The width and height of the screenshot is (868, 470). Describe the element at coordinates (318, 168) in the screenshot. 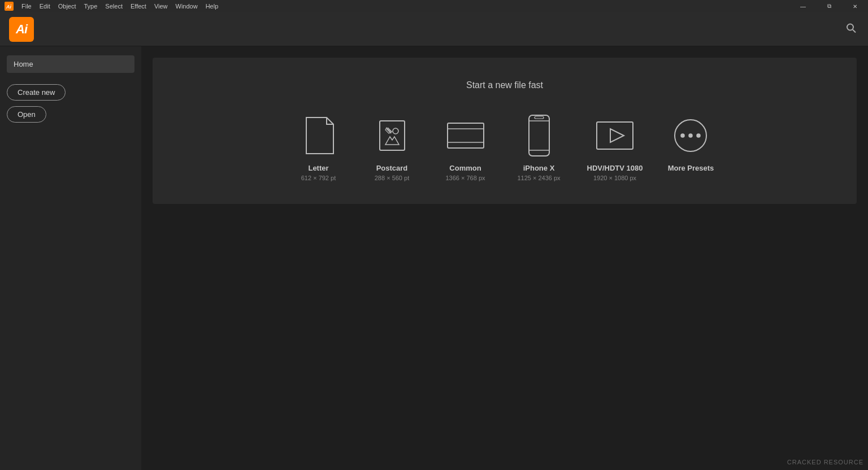

I see `preset-letter-name: Letter` at that location.